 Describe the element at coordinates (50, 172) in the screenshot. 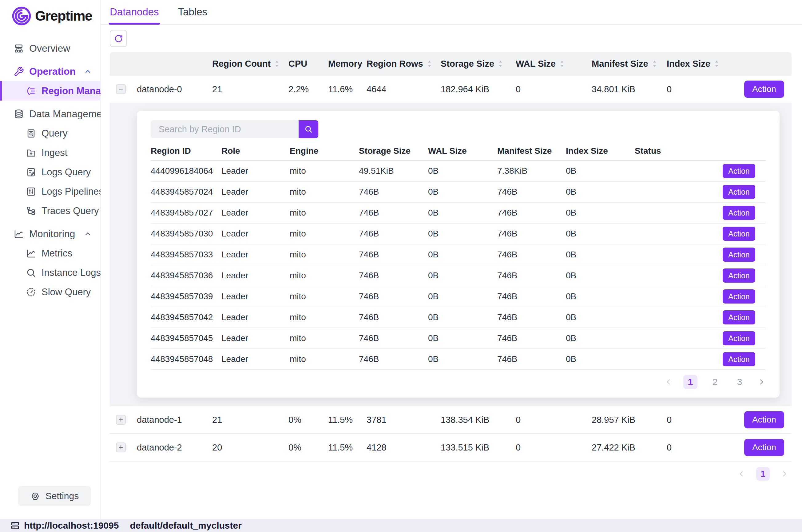

I see `sidebar-item-logs-query: Logs Query` at that location.